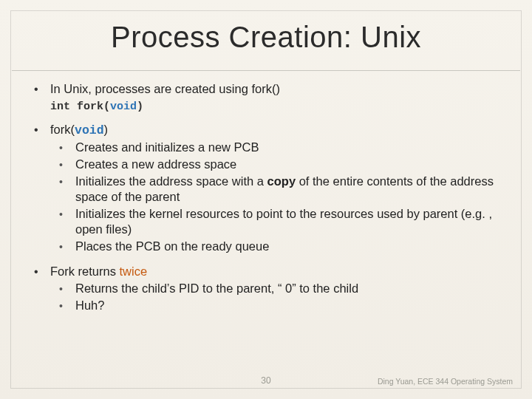  I want to click on list-item: Initializes the kernel resources to poin…, so click(285, 222).